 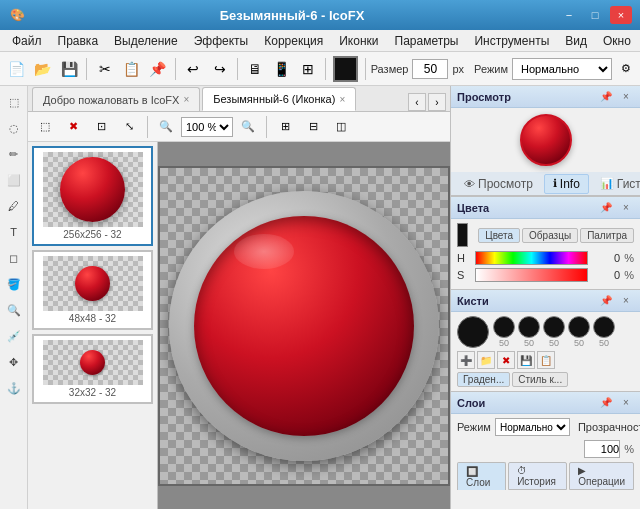 What do you see at coordinates (626, 403) in the screenshot?
I see `layers-close: ×` at bounding box center [626, 403].